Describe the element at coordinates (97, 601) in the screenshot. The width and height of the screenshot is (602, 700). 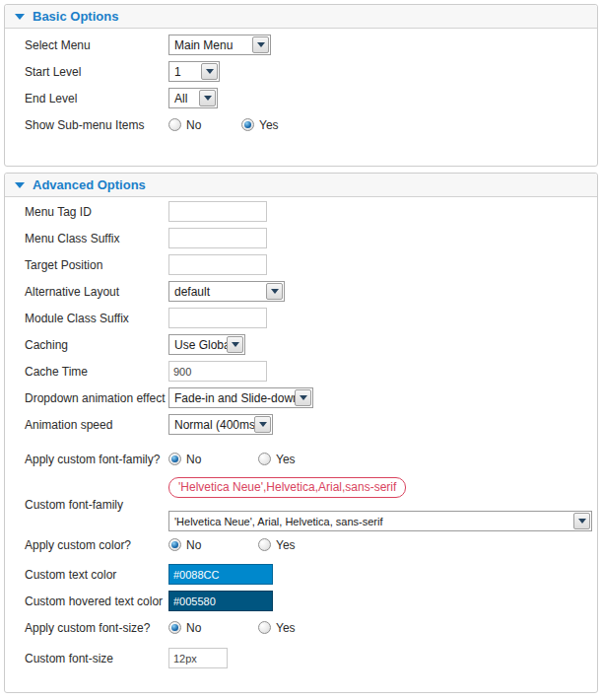
I see `custom-hover-color-label: Custom hovered text color` at that location.